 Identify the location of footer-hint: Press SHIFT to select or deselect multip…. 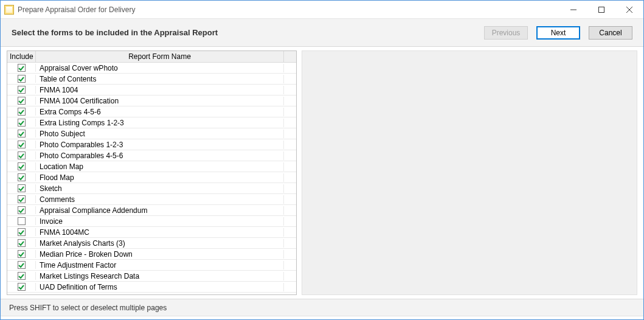
(322, 308).